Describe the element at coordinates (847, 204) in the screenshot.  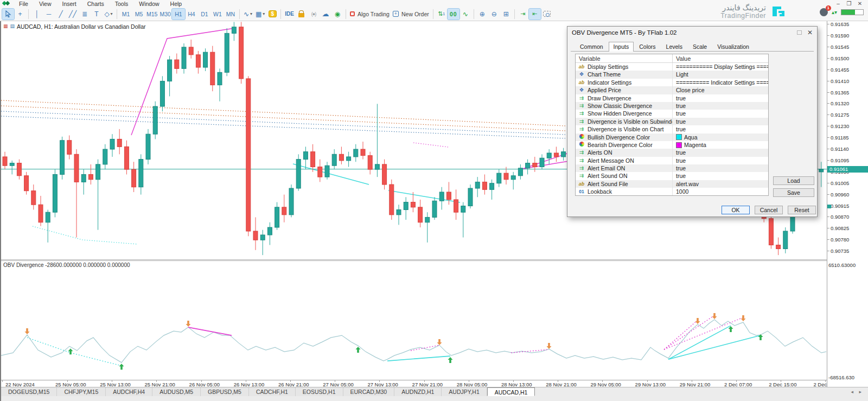
I see `price-scale: 0.91061 6510.63000 -68516.630 0.916350.9…` at that location.